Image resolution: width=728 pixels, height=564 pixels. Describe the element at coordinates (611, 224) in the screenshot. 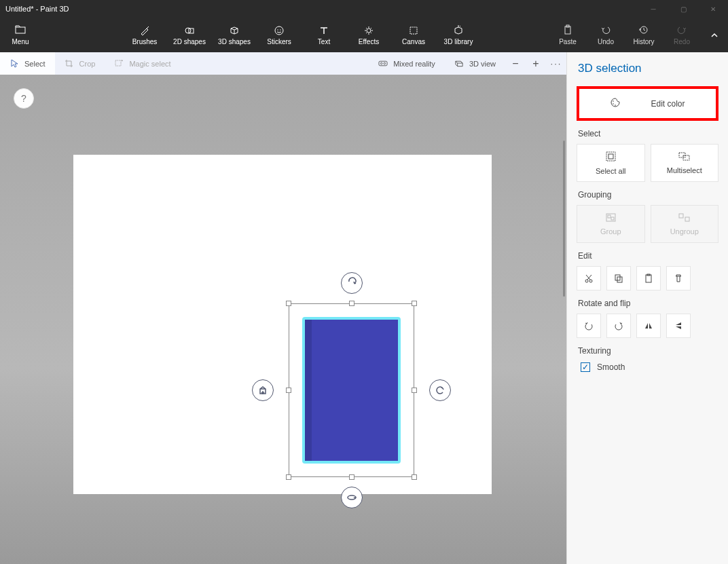

I see `group-button: Group` at that location.